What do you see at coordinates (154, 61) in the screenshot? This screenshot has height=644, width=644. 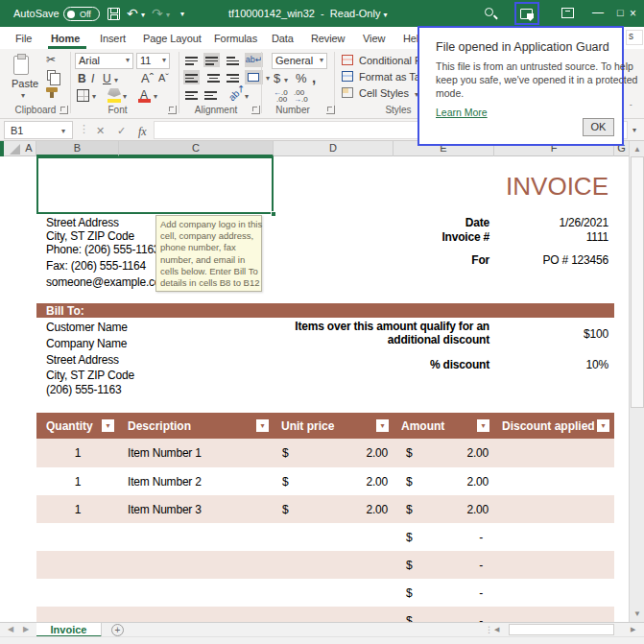 I see `font-size-combo: 11▾` at bounding box center [154, 61].